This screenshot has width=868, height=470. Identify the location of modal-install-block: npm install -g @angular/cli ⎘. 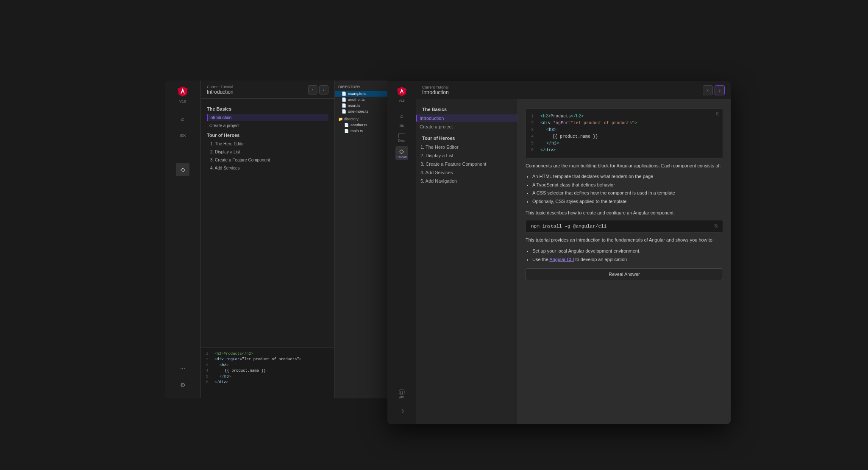
(624, 226).